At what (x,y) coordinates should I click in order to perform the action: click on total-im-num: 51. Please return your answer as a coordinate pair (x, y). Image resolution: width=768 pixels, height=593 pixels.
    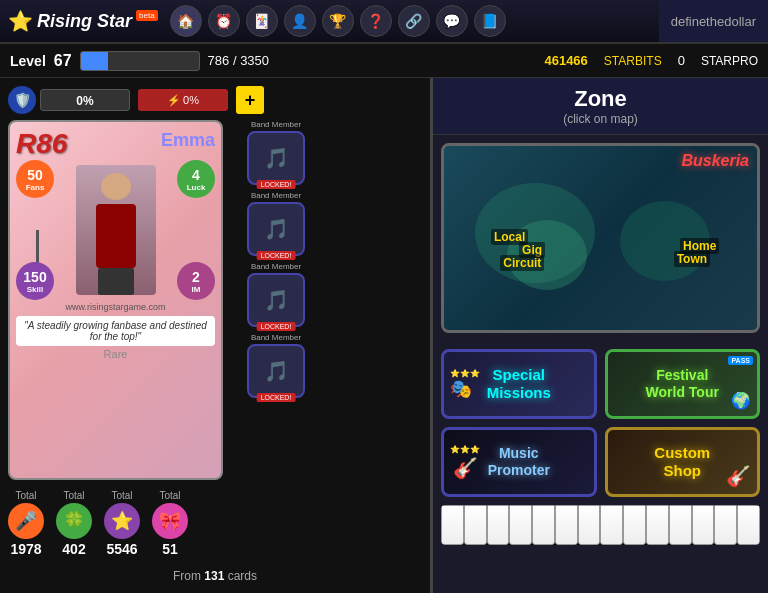
    Looking at the image, I should click on (170, 549).